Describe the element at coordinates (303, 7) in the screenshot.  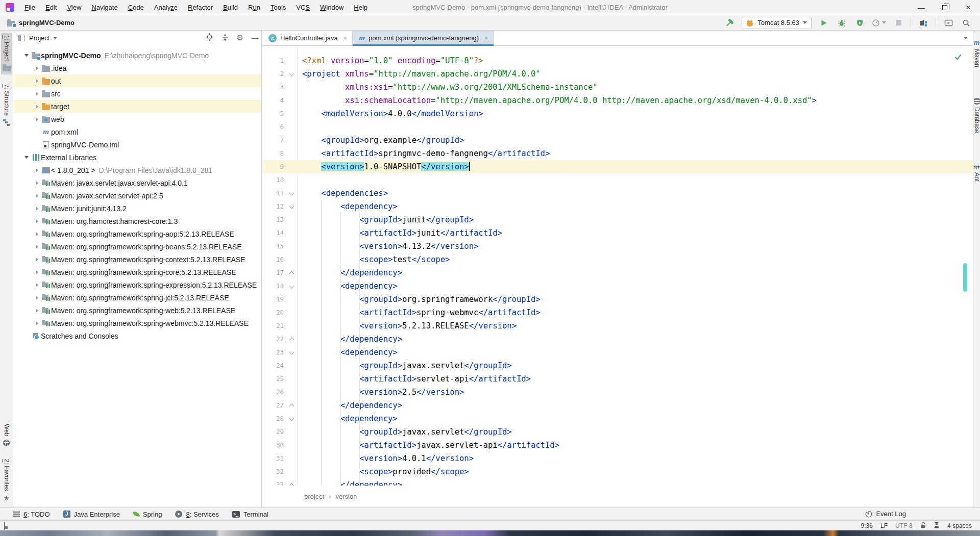
I see `menu-vcs: VCS` at that location.